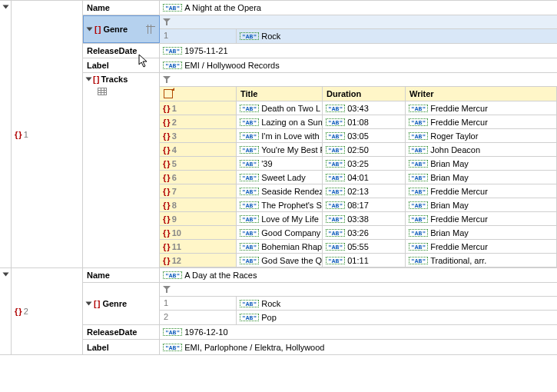  Describe the element at coordinates (280, 232) in the screenshot. I see `track-title-cell: AB Good Company` at that location.